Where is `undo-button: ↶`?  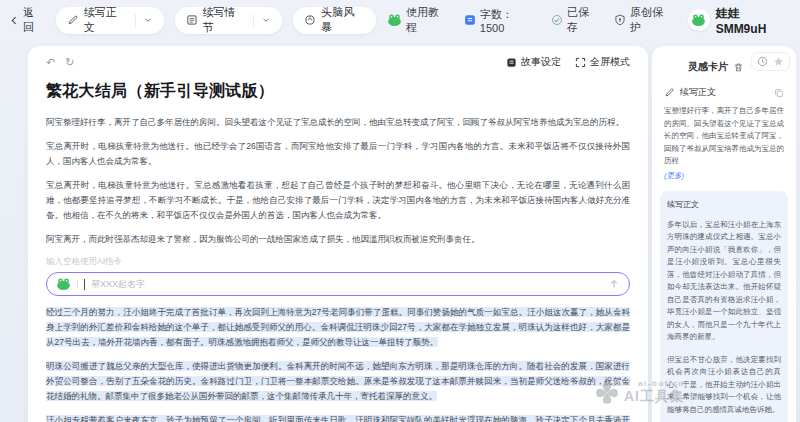
undo-button: ↶ is located at coordinates (50, 62).